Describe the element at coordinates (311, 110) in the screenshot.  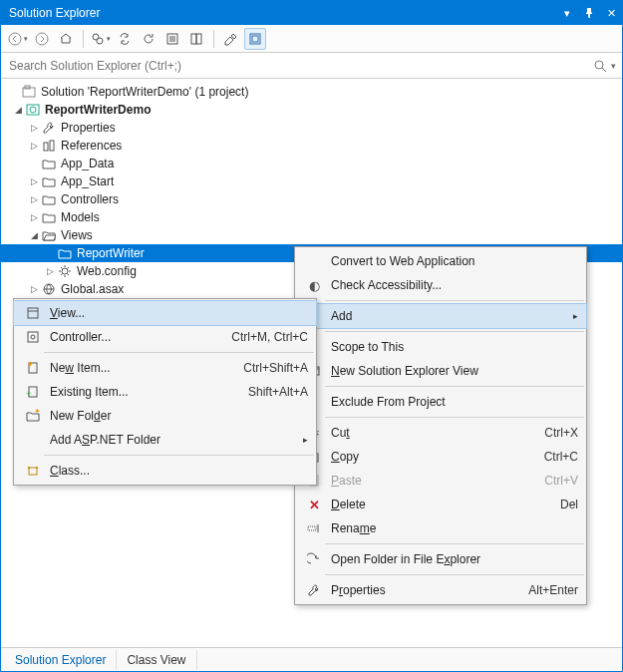
I see `tree-project: ◢ReportWriterDemo` at that location.